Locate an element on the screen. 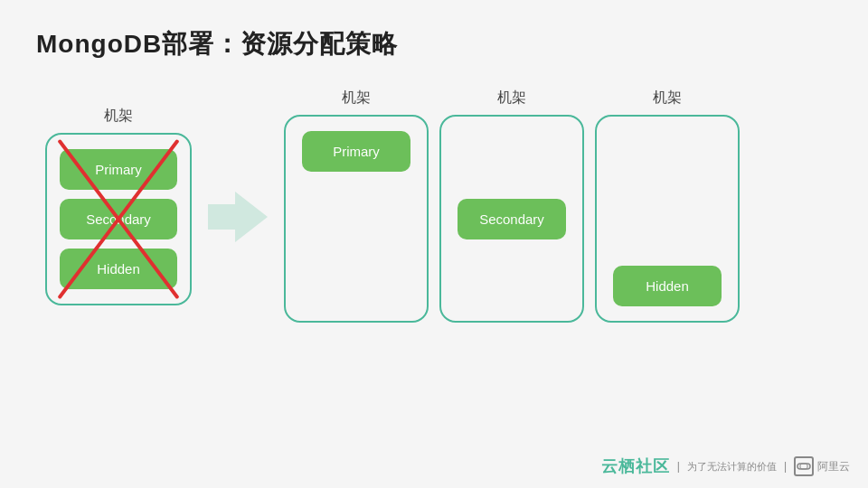 This screenshot has height=488, width=868. rack-group-4: 机架 Hidden is located at coordinates (667, 206).